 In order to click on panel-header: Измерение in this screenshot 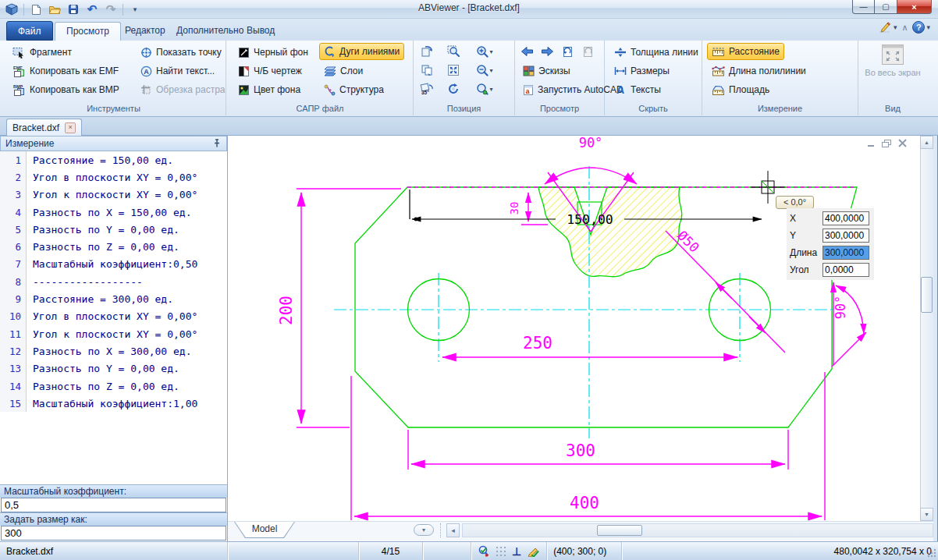, I will do `click(114, 144)`.